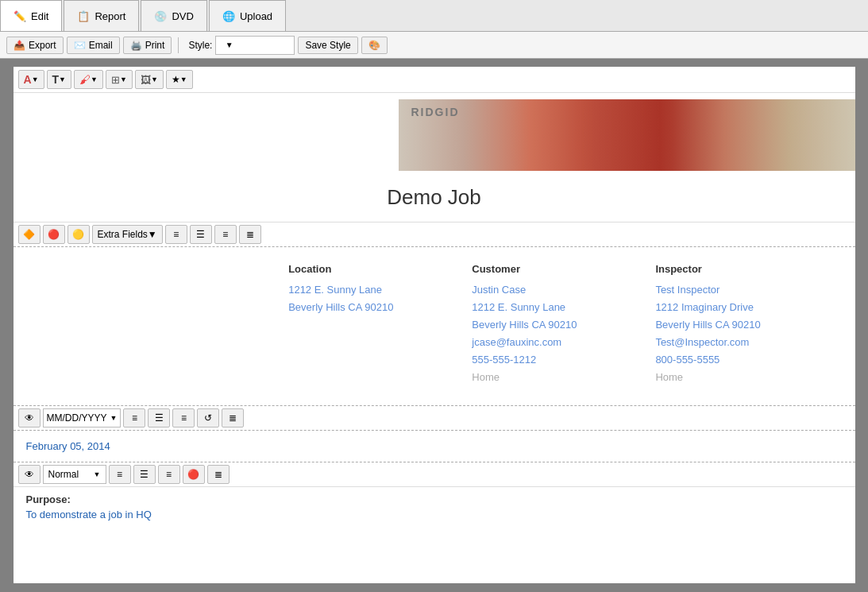 The width and height of the screenshot is (868, 592). What do you see at coordinates (434, 234) in the screenshot?
I see `extra-fields-toolbar: 🔶 🔴 🟡 Extra Fields ▼ ≡ ☰ ≡ ≣` at bounding box center [434, 234].